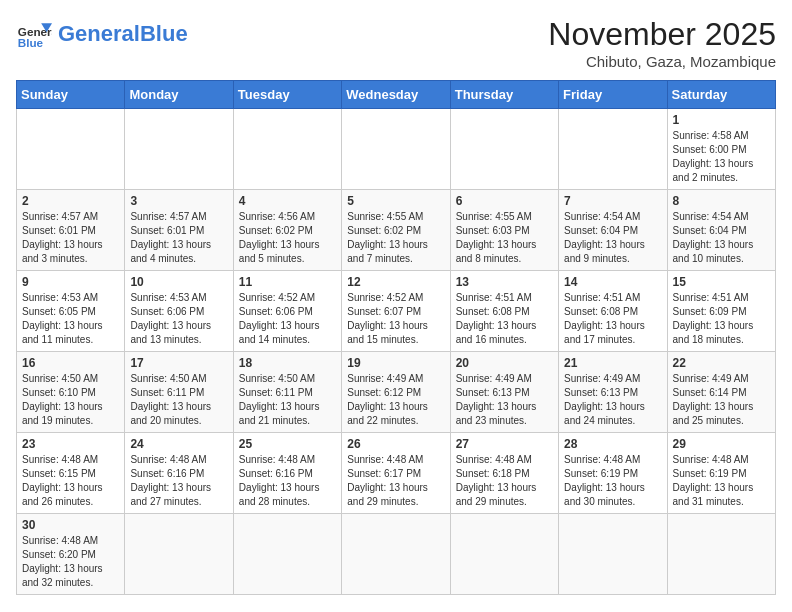 The image size is (792, 612). Describe the element at coordinates (70, 201) in the screenshot. I see `day-number: 2` at that location.